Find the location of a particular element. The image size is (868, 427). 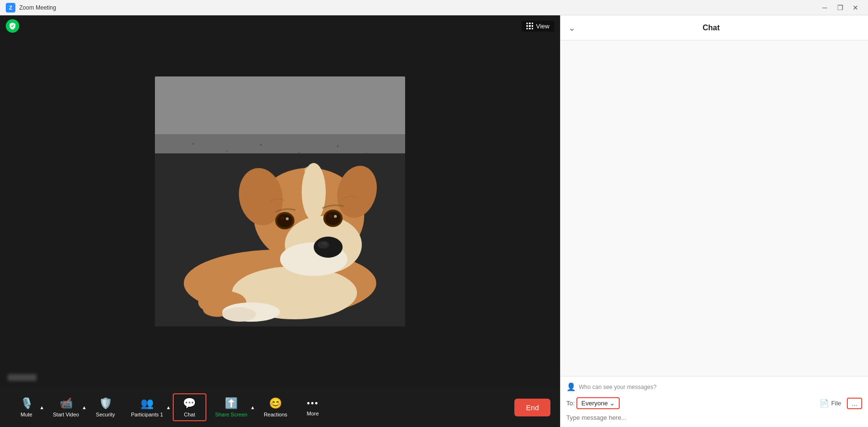

mic-icon: 🎙️ is located at coordinates (27, 403).